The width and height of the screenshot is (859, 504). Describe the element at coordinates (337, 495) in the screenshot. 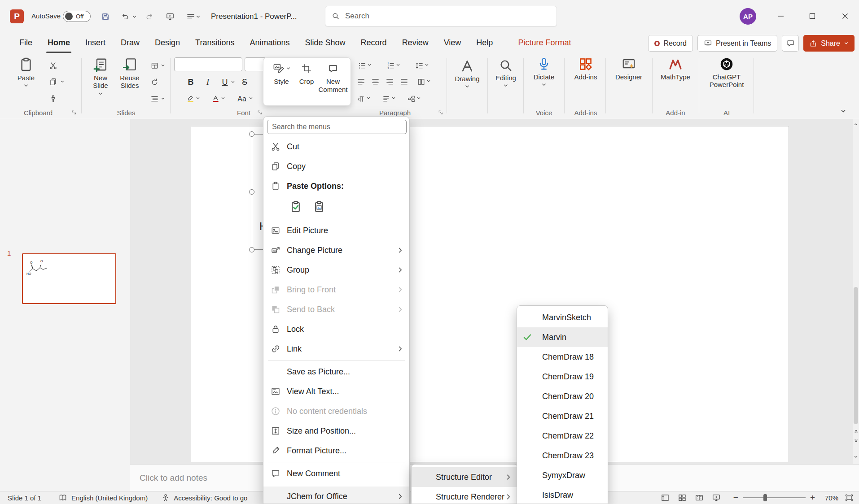

I see `menu-item-jchem-for-office: JChem for Office` at that location.